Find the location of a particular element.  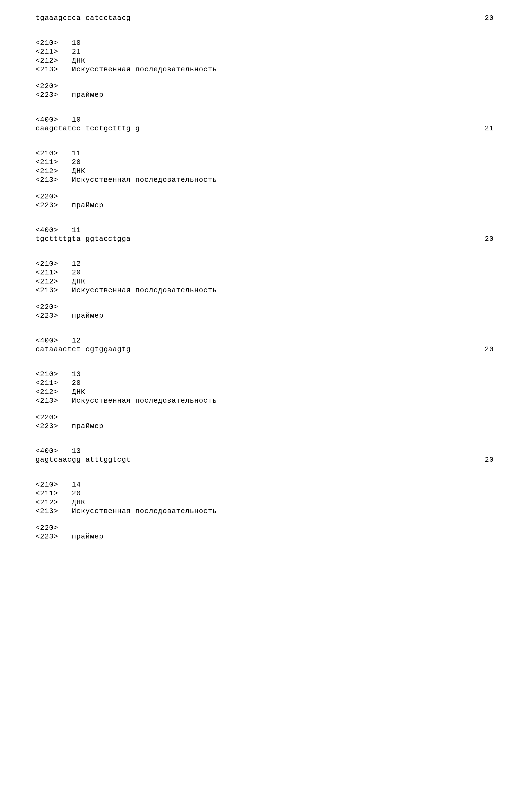

meta-211: <211> 21 is located at coordinates (265, 52).